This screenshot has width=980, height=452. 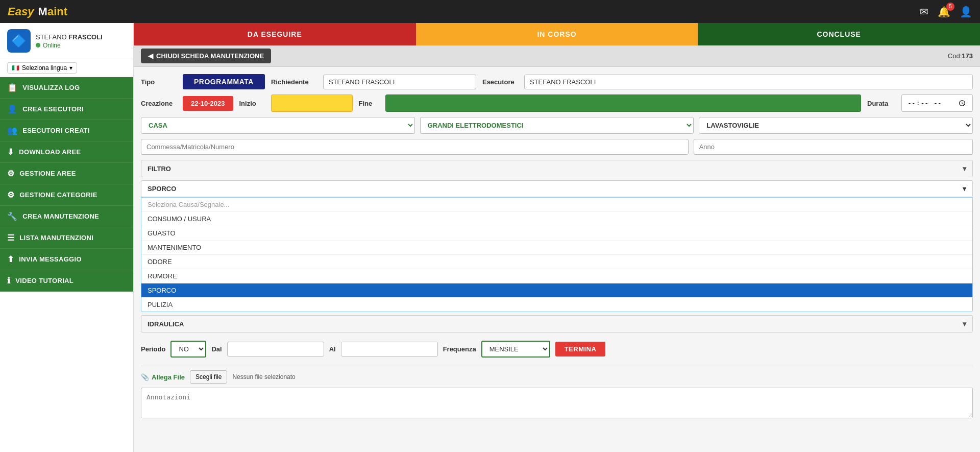 What do you see at coordinates (66, 131) in the screenshot?
I see `sidebar-item-esecutori-creati: 👥 ESECUTORI CREATI` at bounding box center [66, 131].